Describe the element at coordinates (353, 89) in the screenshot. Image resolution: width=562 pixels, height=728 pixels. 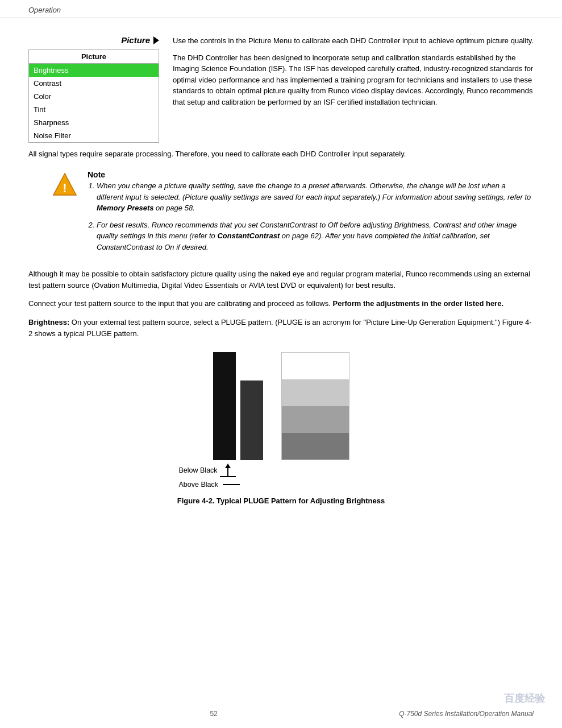
I see `right-column: Use the controls in the Picture Menu to …` at that location.